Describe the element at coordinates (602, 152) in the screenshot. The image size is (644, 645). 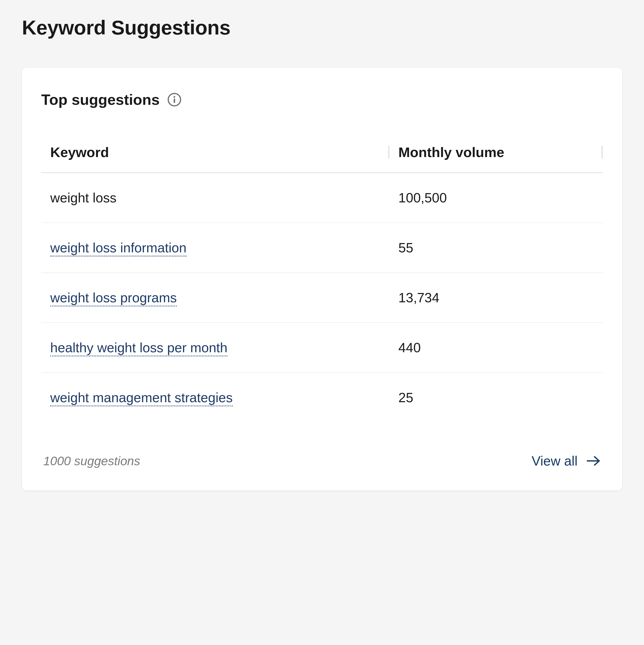
I see `column-divider` at that location.